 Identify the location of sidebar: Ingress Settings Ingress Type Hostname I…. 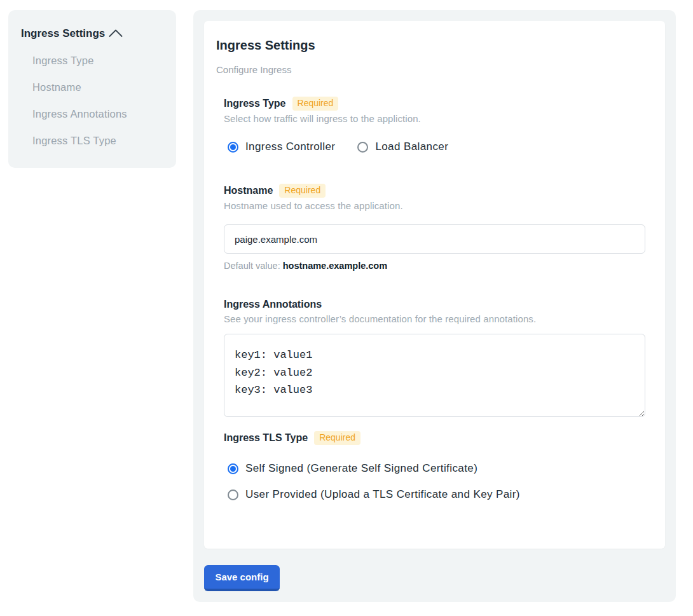
(92, 89).